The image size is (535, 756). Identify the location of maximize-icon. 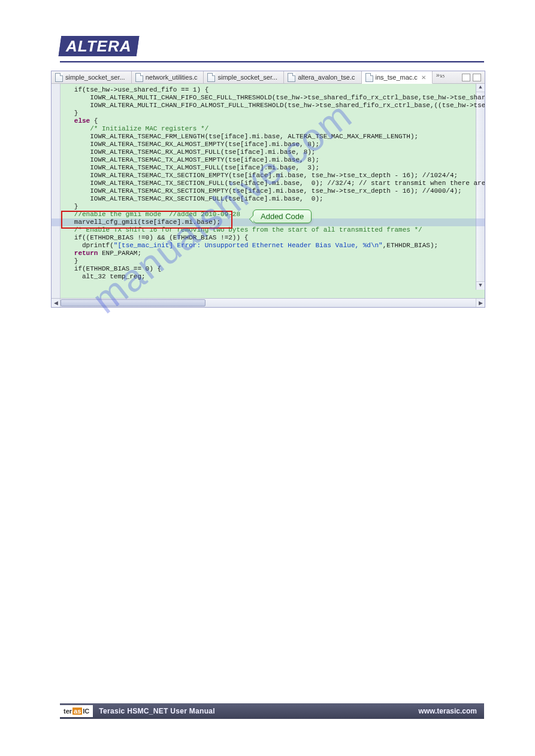
(477, 78).